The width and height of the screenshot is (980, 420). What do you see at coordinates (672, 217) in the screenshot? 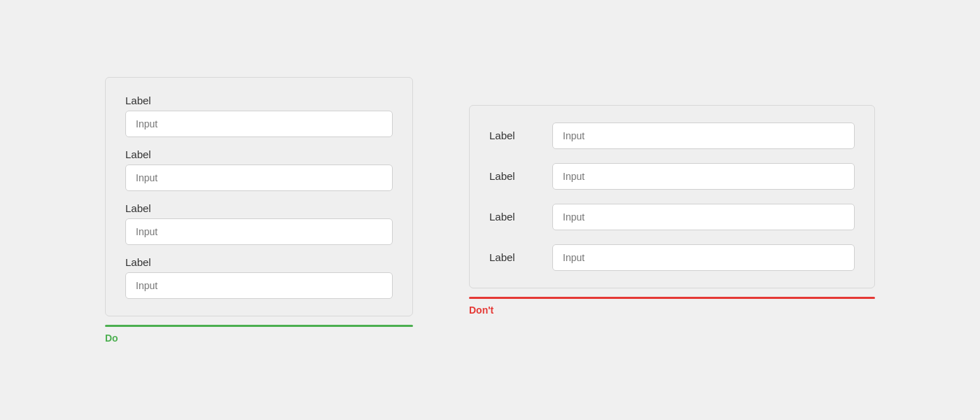
I see `dont-form-group-3: Label` at bounding box center [672, 217].